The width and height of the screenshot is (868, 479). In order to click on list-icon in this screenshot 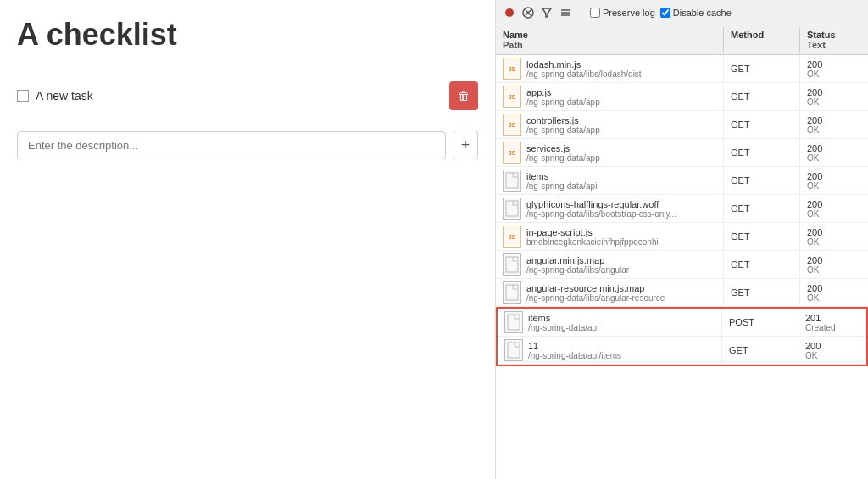, I will do `click(565, 13)`.